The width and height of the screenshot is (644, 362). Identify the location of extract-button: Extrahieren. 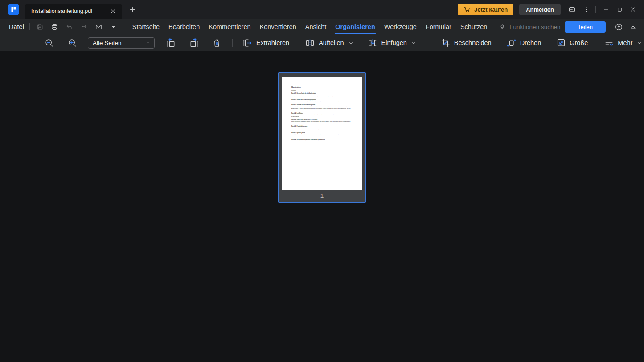
(266, 43).